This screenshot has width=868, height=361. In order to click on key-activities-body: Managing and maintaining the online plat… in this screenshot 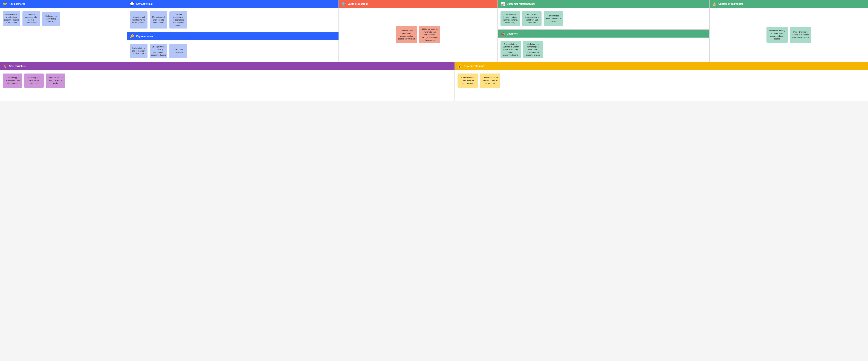, I will do `click(233, 20)`.